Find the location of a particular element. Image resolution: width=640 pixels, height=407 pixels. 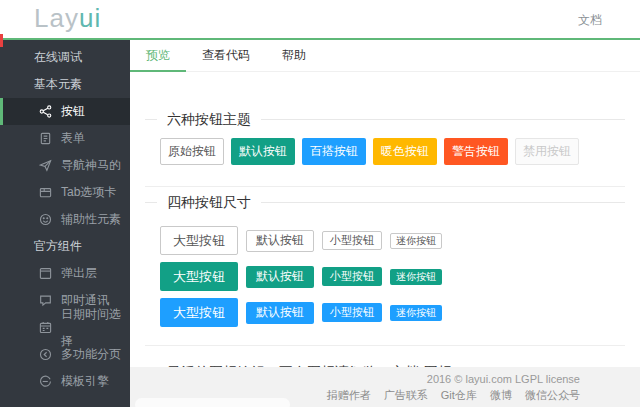

danger-button: 警告按钮 is located at coordinates (476, 152).